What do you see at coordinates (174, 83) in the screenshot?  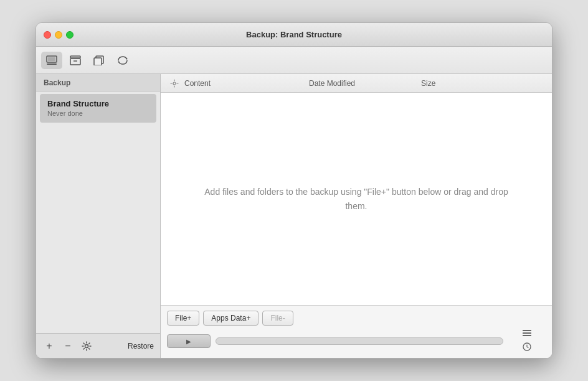 I see `settings-col-icon` at bounding box center [174, 83].